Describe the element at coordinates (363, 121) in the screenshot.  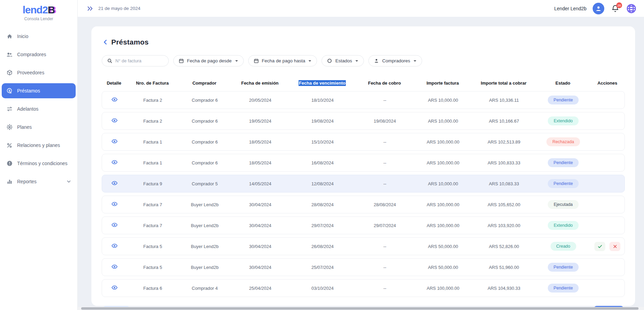
I see `table-row: Factura 2Comprador 619/05/202419/08/2024…` at that location.